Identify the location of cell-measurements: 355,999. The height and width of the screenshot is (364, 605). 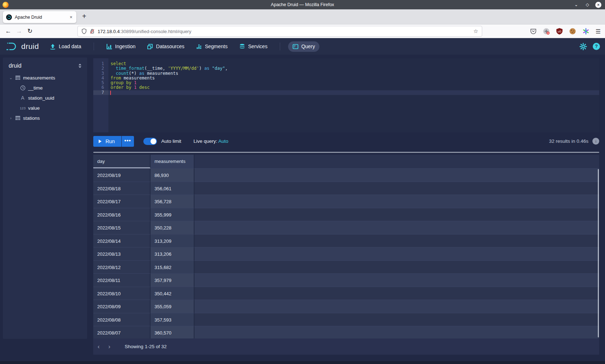
(172, 214).